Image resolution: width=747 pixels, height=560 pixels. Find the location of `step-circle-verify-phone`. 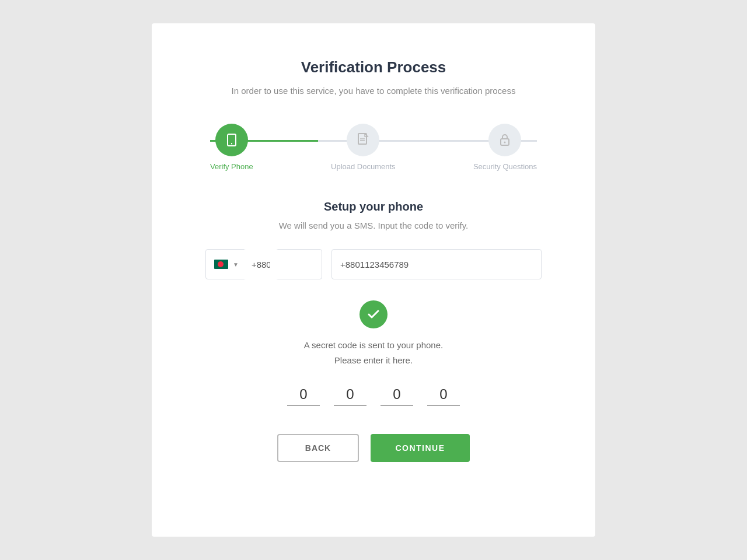

step-circle-verify-phone is located at coordinates (232, 140).